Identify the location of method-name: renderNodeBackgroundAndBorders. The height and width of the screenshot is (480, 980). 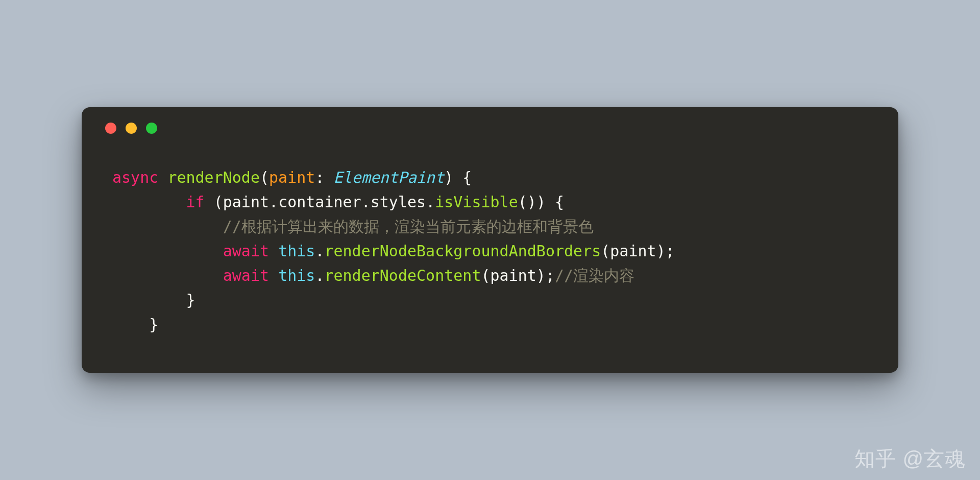
(462, 251).